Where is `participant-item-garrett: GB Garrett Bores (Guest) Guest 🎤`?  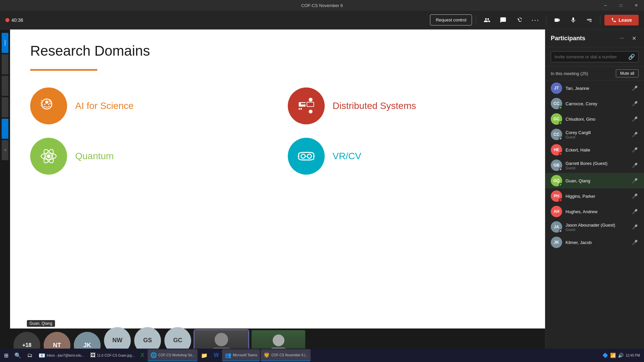
participant-item-garrett: GB Garrett Bores (Guest) Guest 🎤 is located at coordinates (595, 165).